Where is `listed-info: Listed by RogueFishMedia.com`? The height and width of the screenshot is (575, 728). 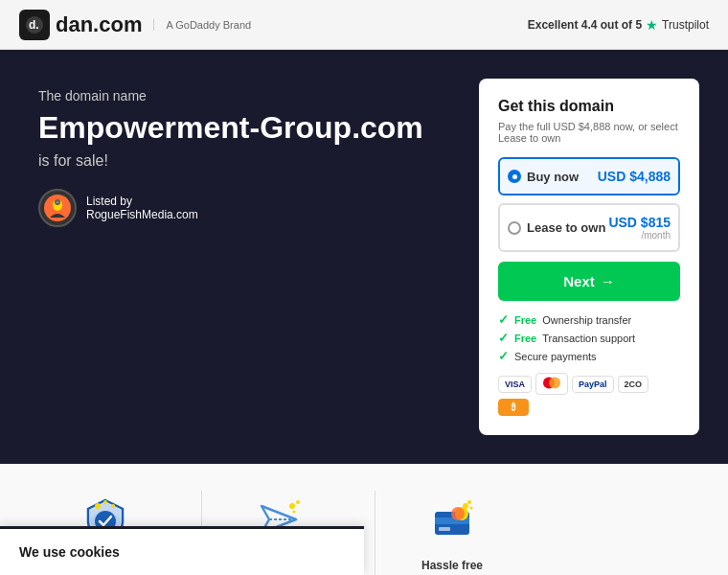 listed-info: Listed by RogueFishMedia.com is located at coordinates (142, 208).